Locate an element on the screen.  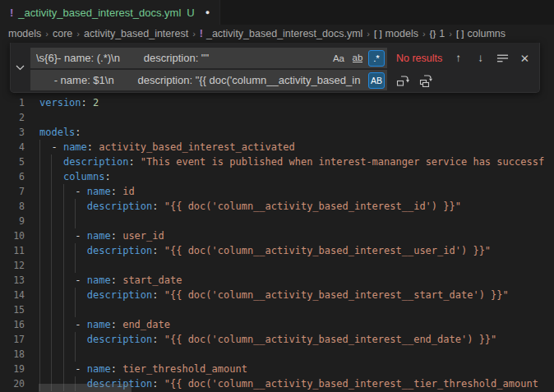
code-line: 12 is located at coordinates (277, 265).